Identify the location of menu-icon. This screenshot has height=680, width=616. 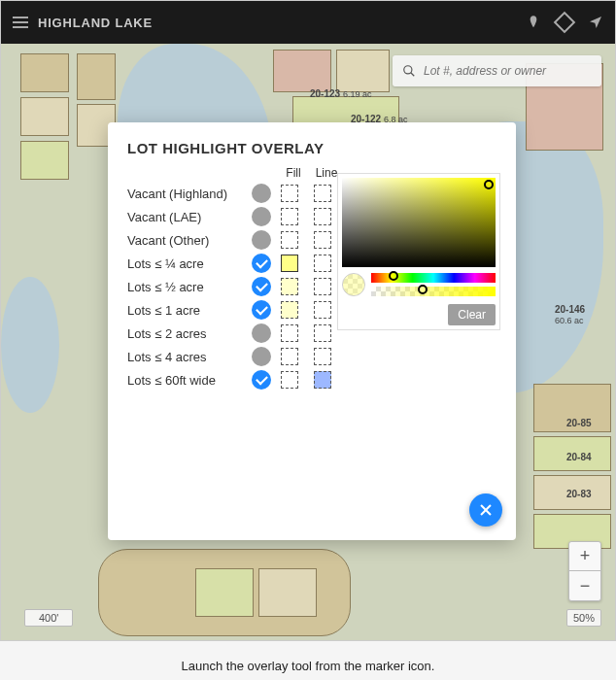
(20, 22).